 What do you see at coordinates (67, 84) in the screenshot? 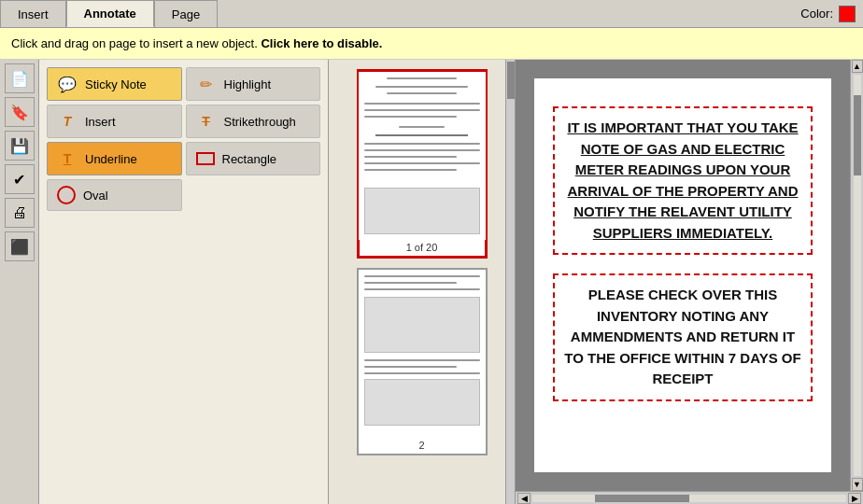
I see `sticky-note-icon: 💬` at bounding box center [67, 84].